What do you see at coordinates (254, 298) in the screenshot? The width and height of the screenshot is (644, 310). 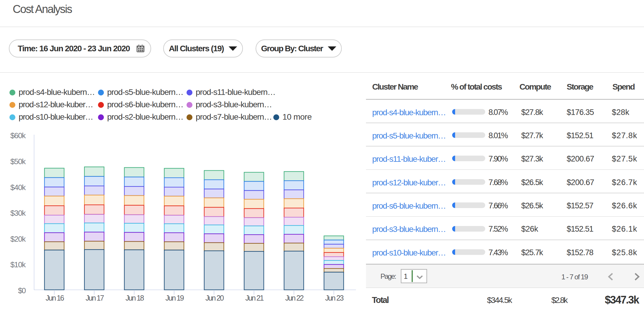 I see `svg-text: Jun 21` at bounding box center [254, 298].